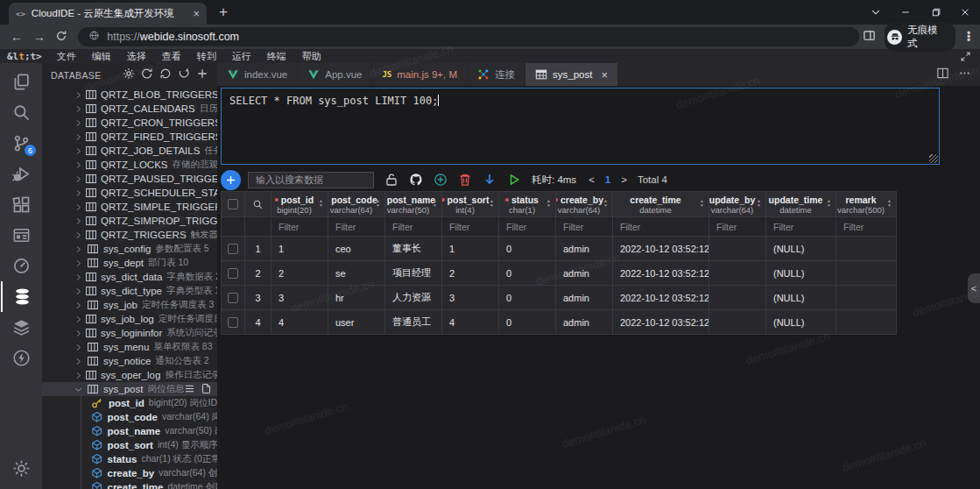 This screenshot has height=489, width=980. I want to click on grid-cell: ceo, so click(357, 249).